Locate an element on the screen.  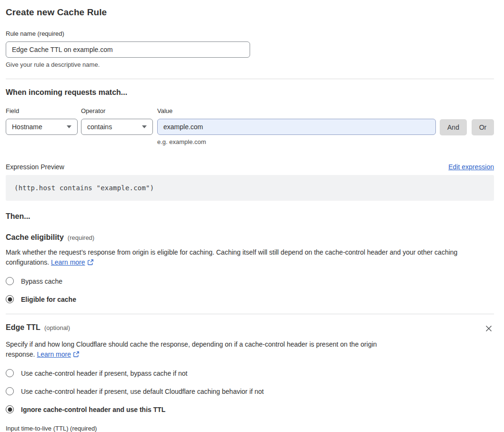
radio-option-ignore-header-ttl: Ignore cache-control header and use this… is located at coordinates (250, 409).